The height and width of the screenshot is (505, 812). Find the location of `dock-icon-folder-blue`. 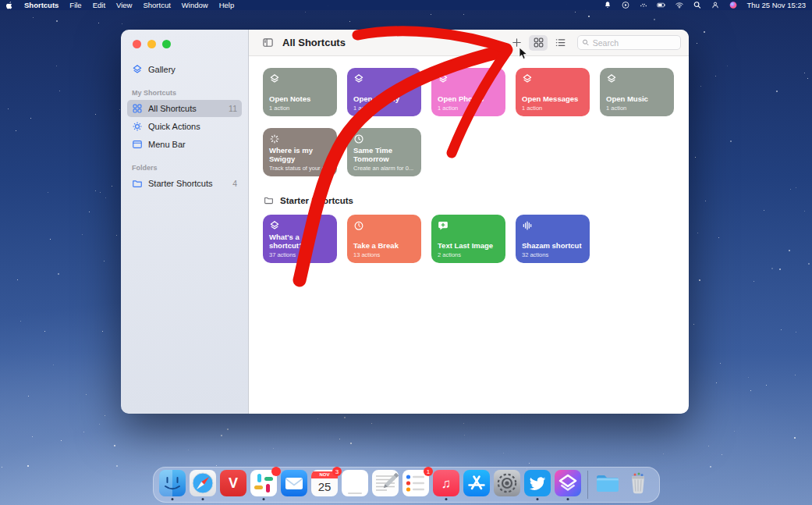

dock-icon-folder-blue is located at coordinates (608, 485).